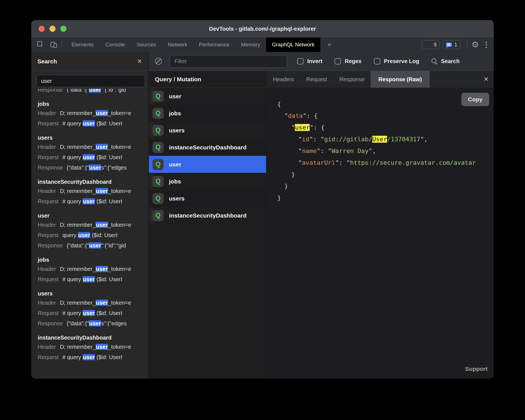 The image size is (525, 420). Describe the element at coordinates (385, 163) in the screenshot. I see `json-line: "avatarUrl": "https://secure.gravatar.co…` at that location.